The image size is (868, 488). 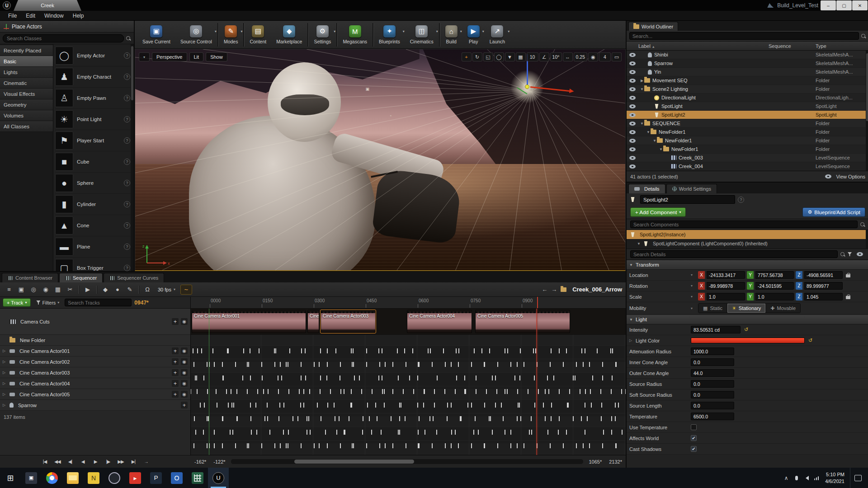 I want to click on outliner-row: DirectionalLight DirectionalLigh..., so click(x=747, y=98).